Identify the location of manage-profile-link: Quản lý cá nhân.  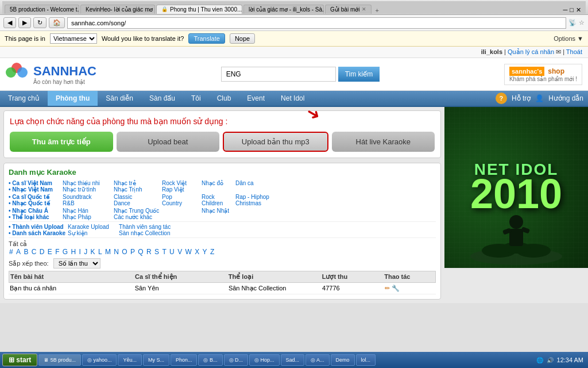
(531, 52).